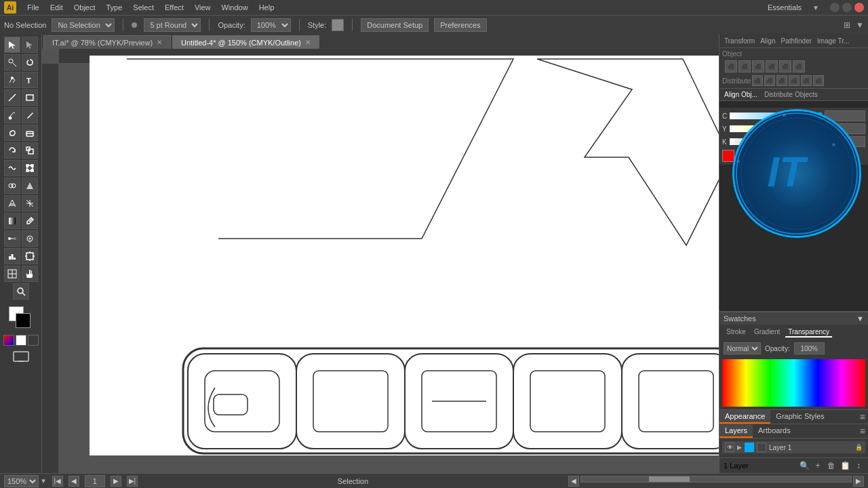 This screenshot has height=488, width=868. Describe the element at coordinates (74, 481) in the screenshot. I see `nav-prev-btn: ◀` at that location.